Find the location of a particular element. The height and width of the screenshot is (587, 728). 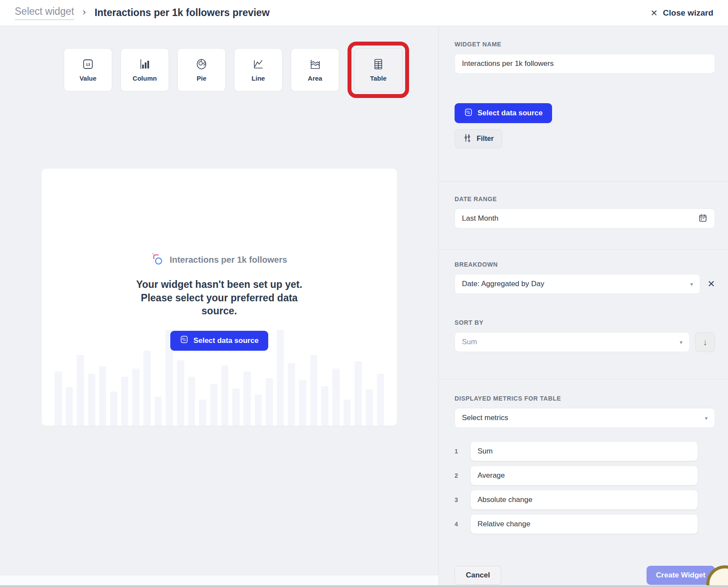

metric-item-relative-change: Relative change is located at coordinates (584, 524).